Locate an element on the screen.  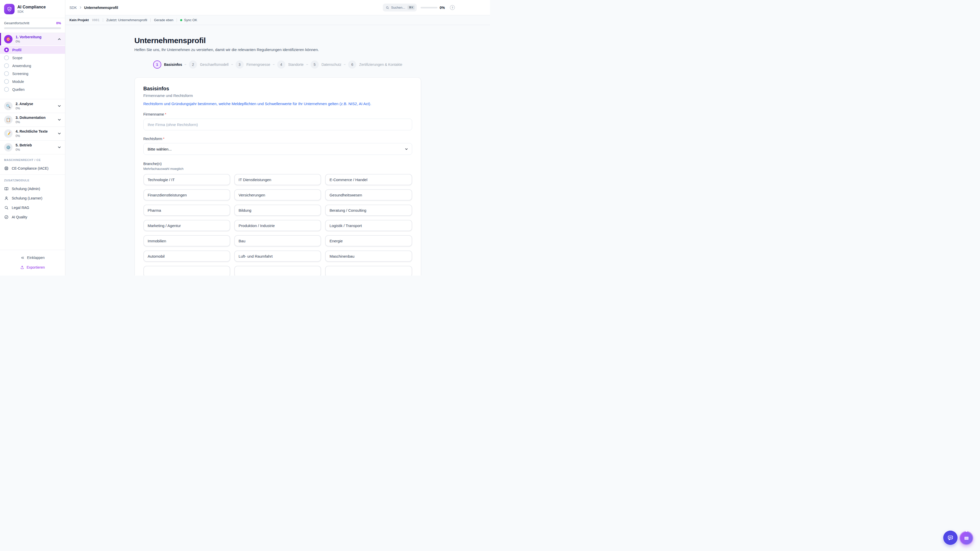
export-button: Exportieren is located at coordinates (33, 267).